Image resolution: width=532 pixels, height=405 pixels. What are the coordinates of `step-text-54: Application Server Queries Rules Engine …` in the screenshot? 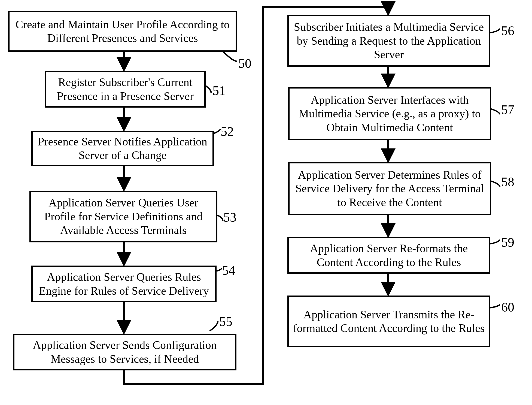 It's located at (124, 284).